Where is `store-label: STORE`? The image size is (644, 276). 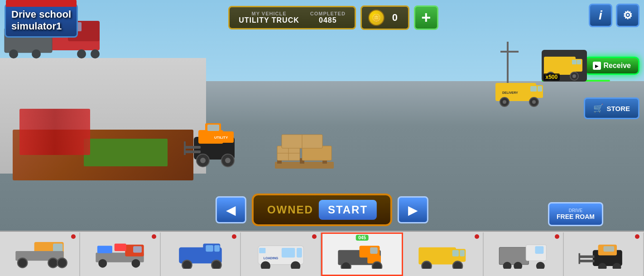
store-label: STORE is located at coordinates (619, 109).